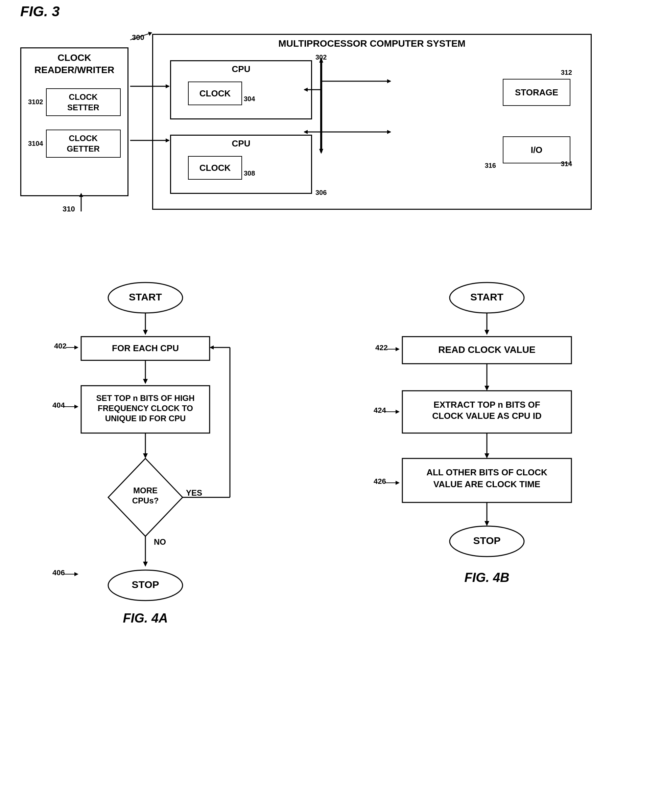 The image size is (661, 812). I want to click on svg-text: YES, so click(194, 493).